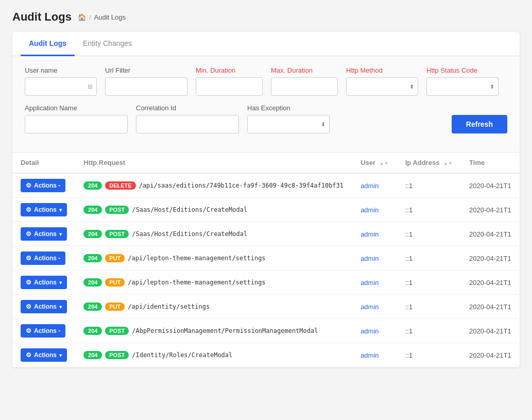 The height and width of the screenshot is (420, 532). What do you see at coordinates (304, 70) in the screenshot?
I see `max-duration-label: Max. Duration` at bounding box center [304, 70].